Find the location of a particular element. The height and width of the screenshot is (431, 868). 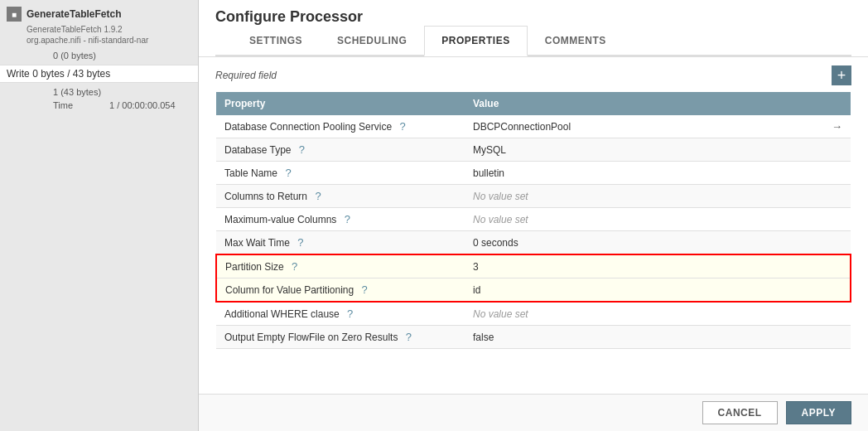

required-field-row: Required field + is located at coordinates (533, 75).